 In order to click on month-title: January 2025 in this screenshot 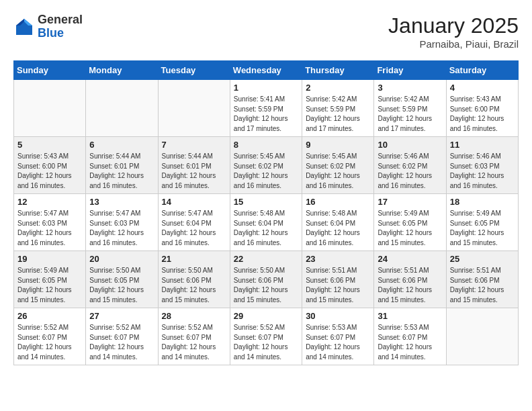, I will do `click(453, 26)`.